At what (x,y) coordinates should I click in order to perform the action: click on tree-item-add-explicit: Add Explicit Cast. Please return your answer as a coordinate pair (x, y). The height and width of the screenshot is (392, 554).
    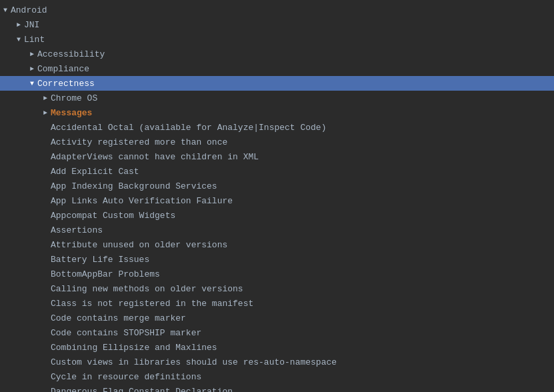
    Looking at the image, I should click on (277, 171).